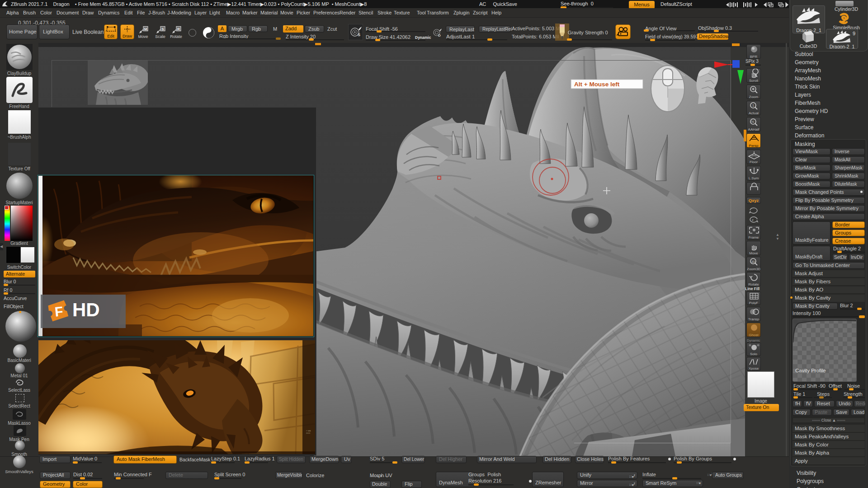 The height and width of the screenshot is (488, 868). I want to click on svg-text: D, so click(439, 35).